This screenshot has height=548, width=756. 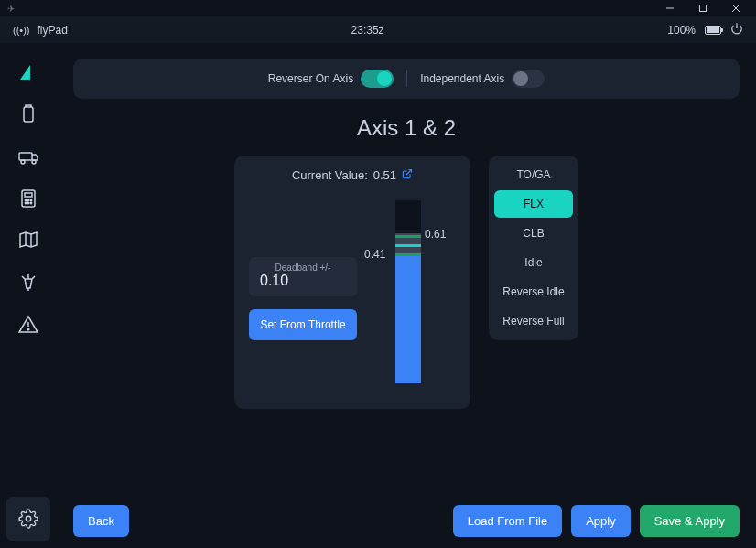 I want to click on sidebar-item-navigation, so click(x=28, y=241).